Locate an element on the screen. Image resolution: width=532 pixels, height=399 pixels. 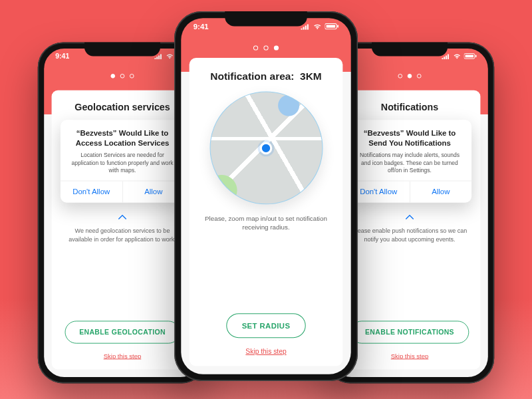
set-radius-button: SET RADIUS is located at coordinates (266, 326).